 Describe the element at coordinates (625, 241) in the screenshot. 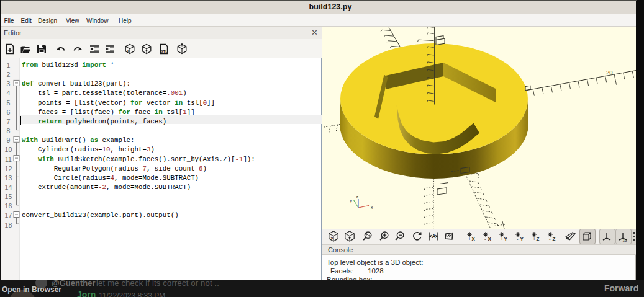

I see `svg-text: 10` at that location.